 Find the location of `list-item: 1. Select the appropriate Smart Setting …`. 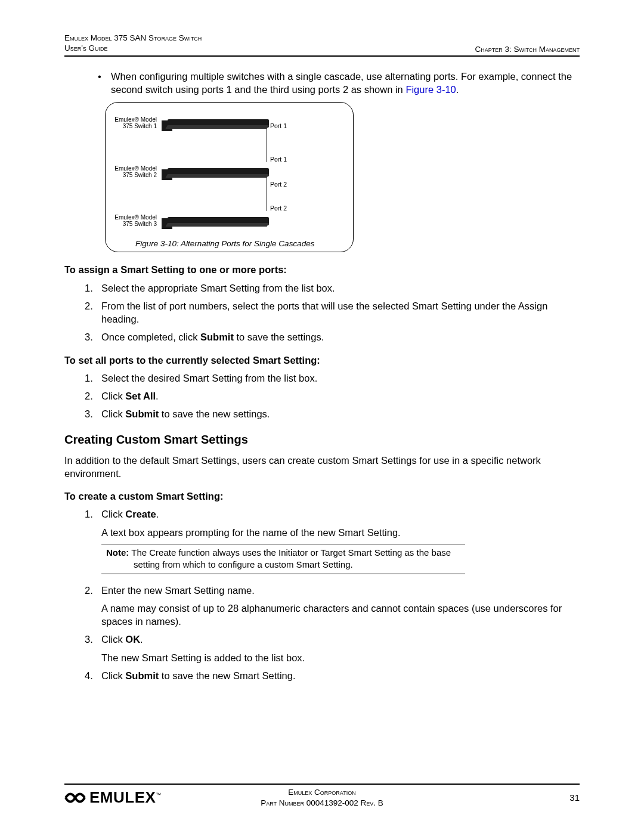

list-item: 1. Select the appropriate Smart Setting … is located at coordinates (332, 288).